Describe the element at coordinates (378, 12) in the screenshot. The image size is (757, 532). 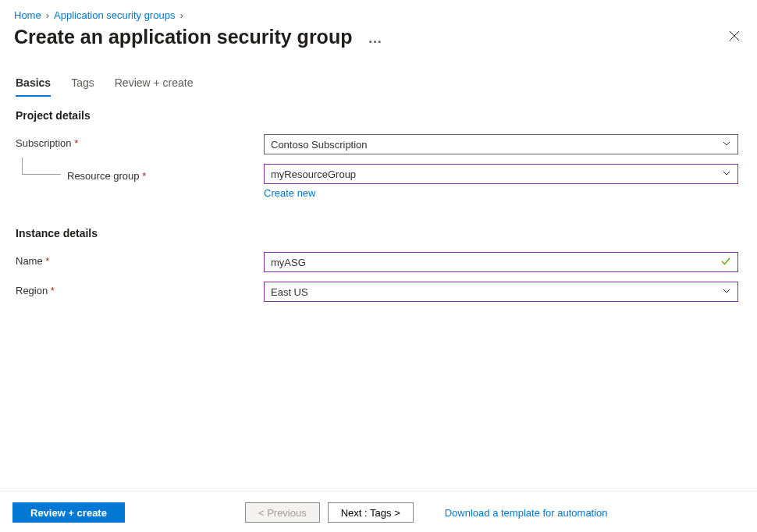
I see `breadcrumb: Home › Application security groups ›` at that location.